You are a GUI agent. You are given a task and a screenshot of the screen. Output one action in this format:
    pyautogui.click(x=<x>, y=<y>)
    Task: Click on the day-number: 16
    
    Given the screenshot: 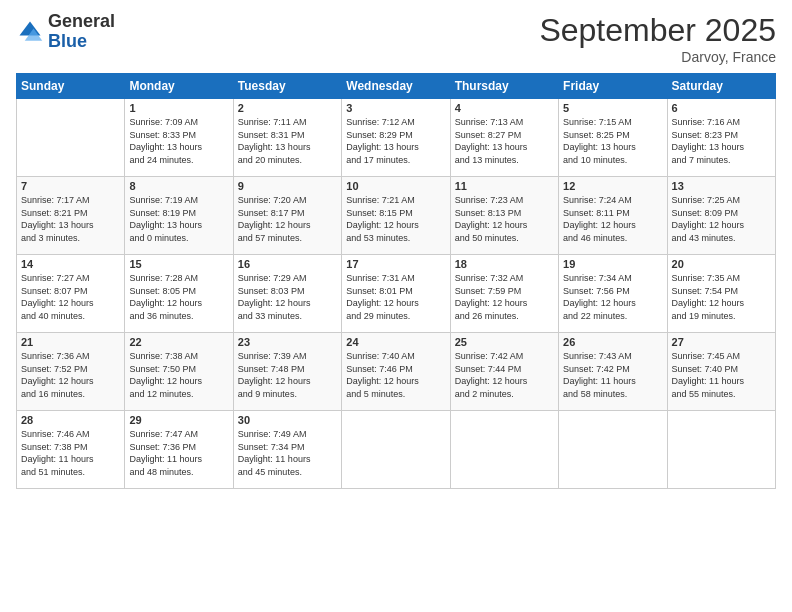 What is the action you would take?
    pyautogui.click(x=288, y=264)
    